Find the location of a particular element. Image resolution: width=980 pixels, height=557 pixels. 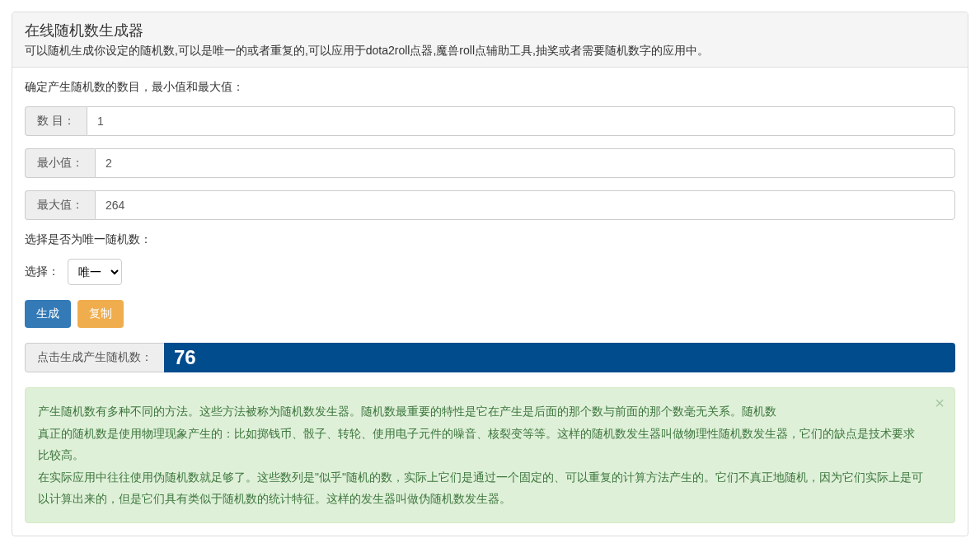

page-title: 在线随机数生成器 is located at coordinates (490, 30).